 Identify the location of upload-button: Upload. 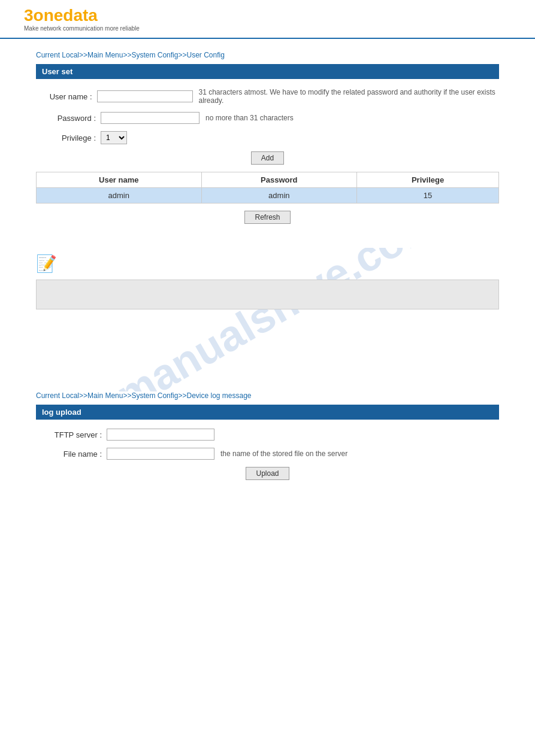
(267, 473).